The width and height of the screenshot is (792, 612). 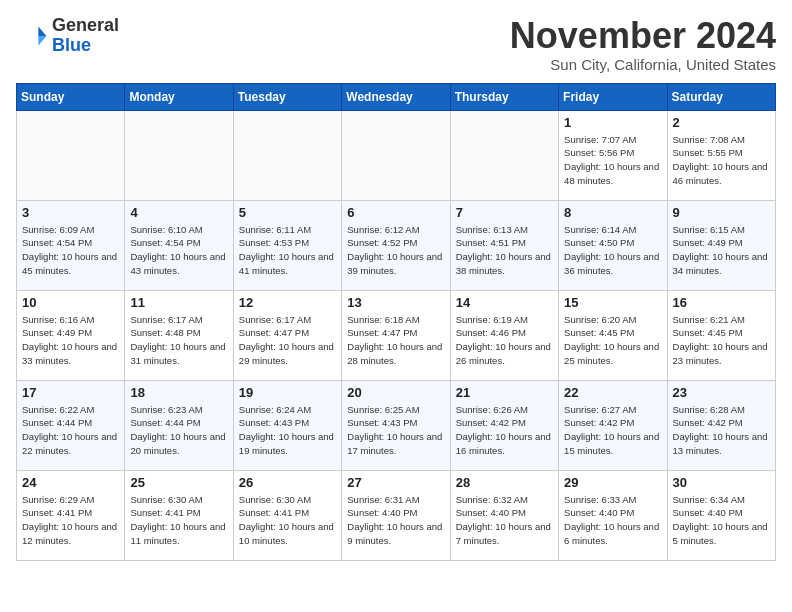 I want to click on calendar-cell: 2Sunrise: 7:08 AMSunset: 5:55 PMDaylight…, so click(x=721, y=155).